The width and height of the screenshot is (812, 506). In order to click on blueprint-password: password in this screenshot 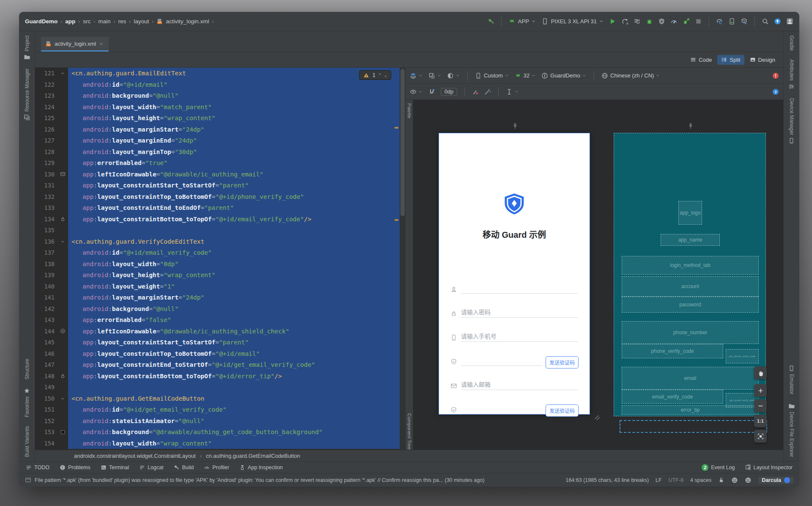, I will do `click(690, 305)`.